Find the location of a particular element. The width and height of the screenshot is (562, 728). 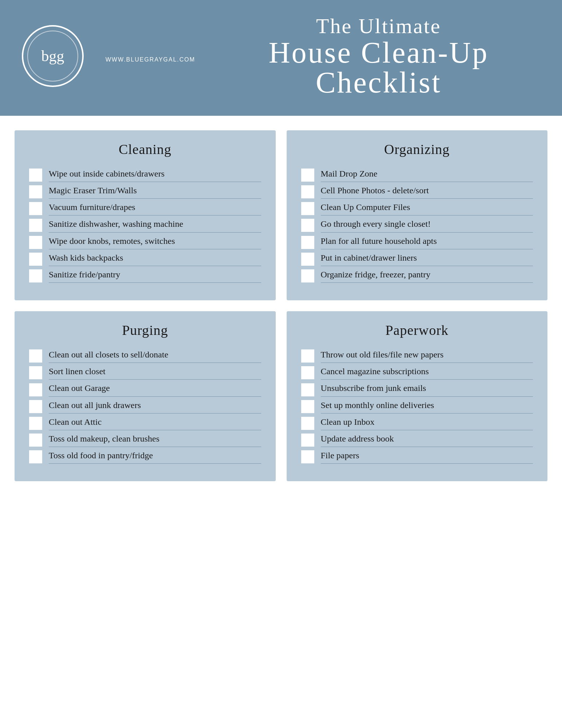

section-paperwork: PaperworkThrow out old files/file new pa… is located at coordinates (417, 396).